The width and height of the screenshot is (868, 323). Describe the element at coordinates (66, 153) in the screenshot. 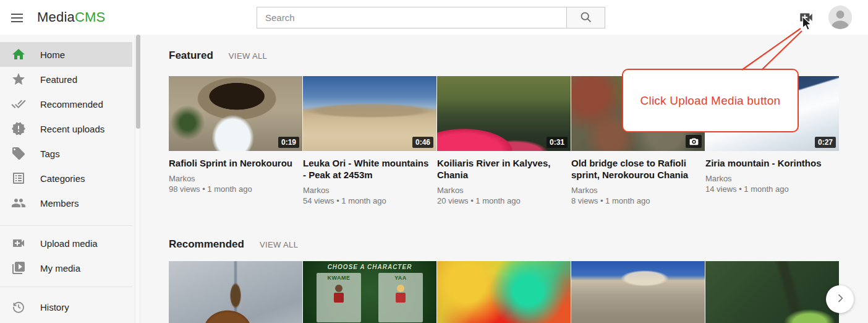

I see `sidebar-item-tags: Tags` at that location.